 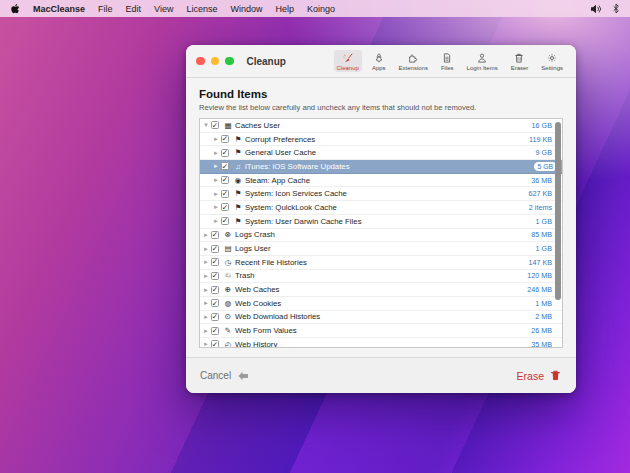 I want to click on list-row-recent-file-histories: ►✓◷Recent File Histories147 KB, so click(x=381, y=263).